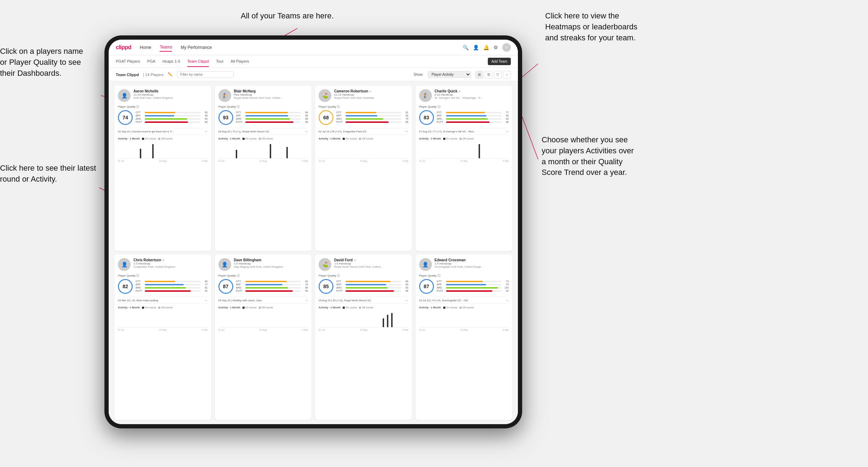  Describe the element at coordinates (499, 62) in the screenshot. I see `add-team-button: Add Team` at that location.